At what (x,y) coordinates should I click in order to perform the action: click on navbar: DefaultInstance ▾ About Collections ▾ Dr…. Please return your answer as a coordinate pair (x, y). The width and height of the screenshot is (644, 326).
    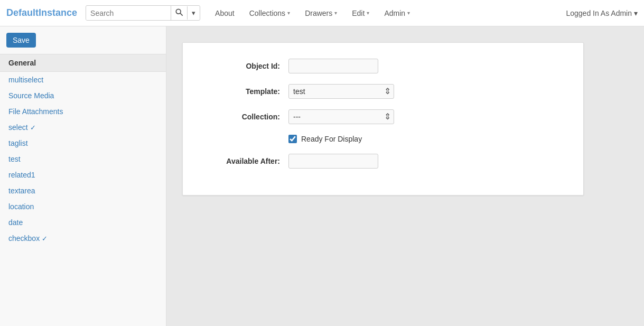
    Looking at the image, I should click on (322, 13).